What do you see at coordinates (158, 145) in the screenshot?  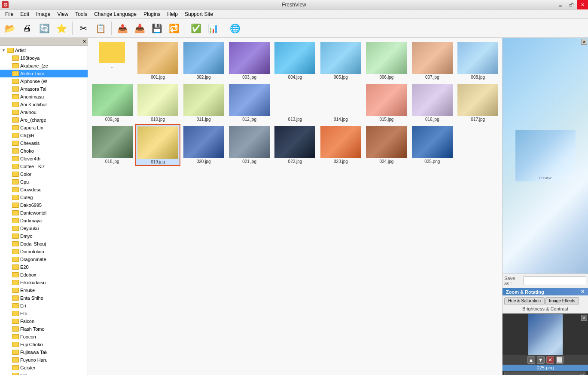 I see `thumb-cell-019_jpg: 019.jpg` at bounding box center [158, 145].